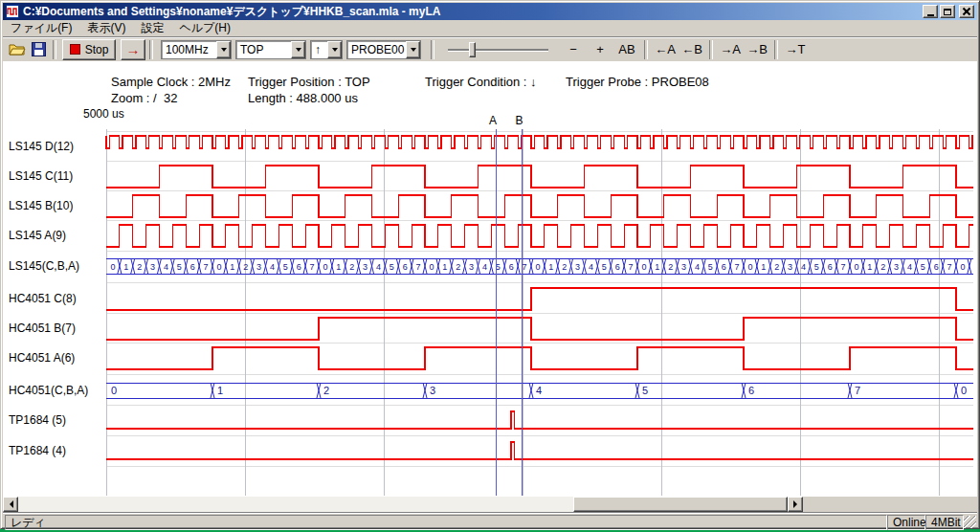 This screenshot has height=532, width=980. What do you see at coordinates (264, 50) in the screenshot?
I see `trigger-position-value: TOP` at bounding box center [264, 50].